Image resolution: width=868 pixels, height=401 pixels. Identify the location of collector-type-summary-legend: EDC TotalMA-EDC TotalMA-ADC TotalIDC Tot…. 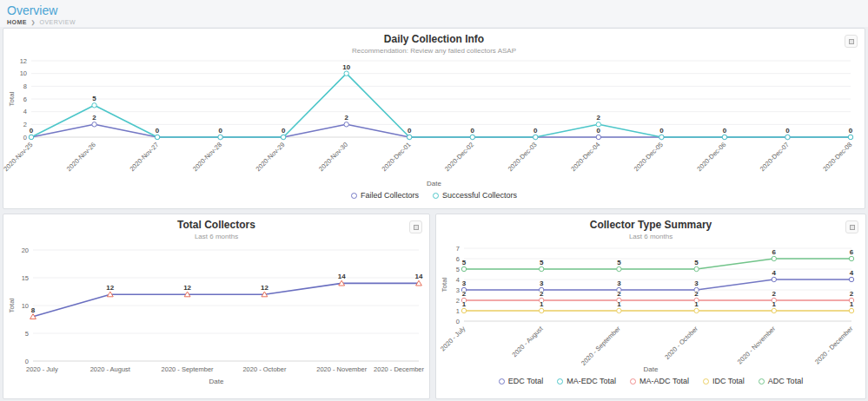
(651, 381).